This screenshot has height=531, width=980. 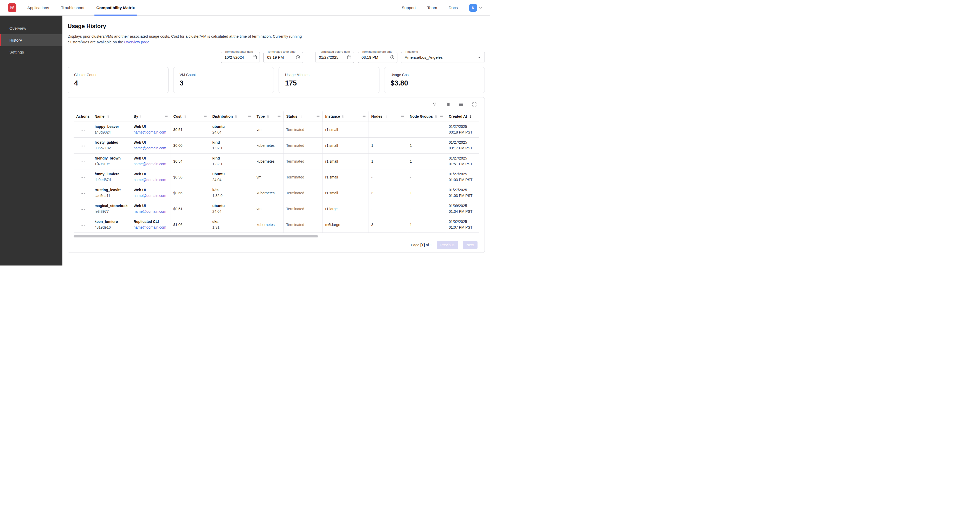 What do you see at coordinates (463, 117) in the screenshot?
I see `column-header: Created At` at bounding box center [463, 117].